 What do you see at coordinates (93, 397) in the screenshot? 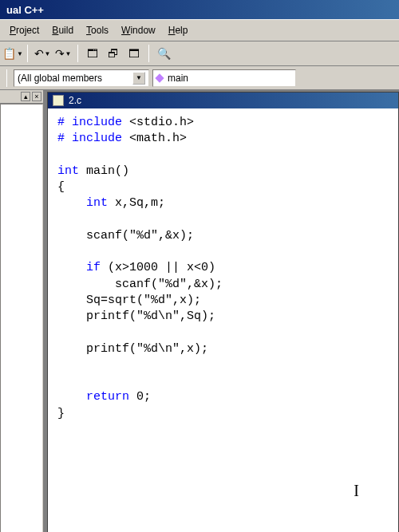
I see `code-keyword: return` at bounding box center [93, 397].